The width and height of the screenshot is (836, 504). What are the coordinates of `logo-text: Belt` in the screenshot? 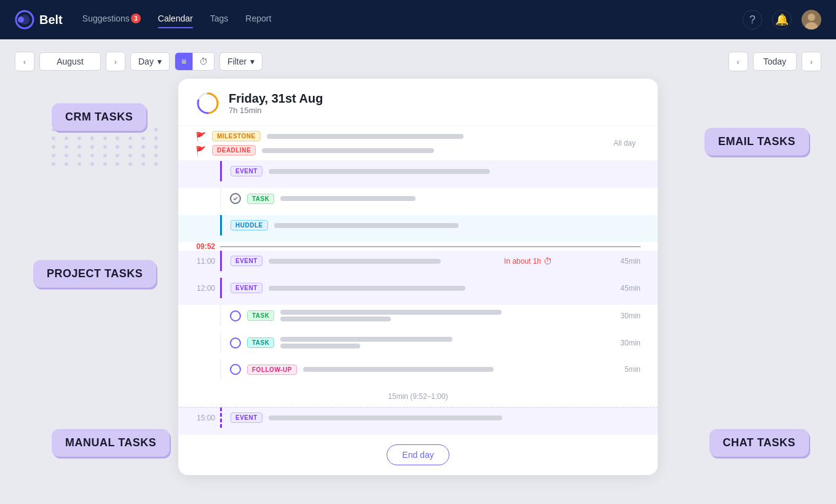 It's located at (51, 20).